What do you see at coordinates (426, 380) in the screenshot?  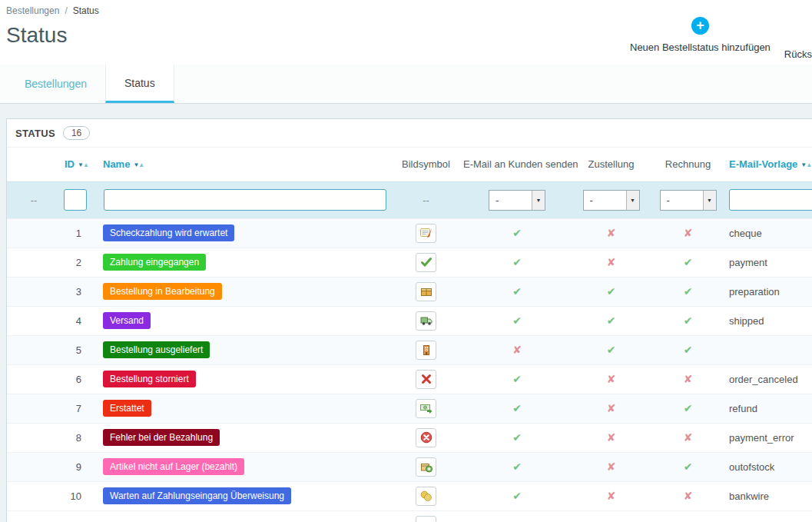 I see `cancel-icon` at bounding box center [426, 380].